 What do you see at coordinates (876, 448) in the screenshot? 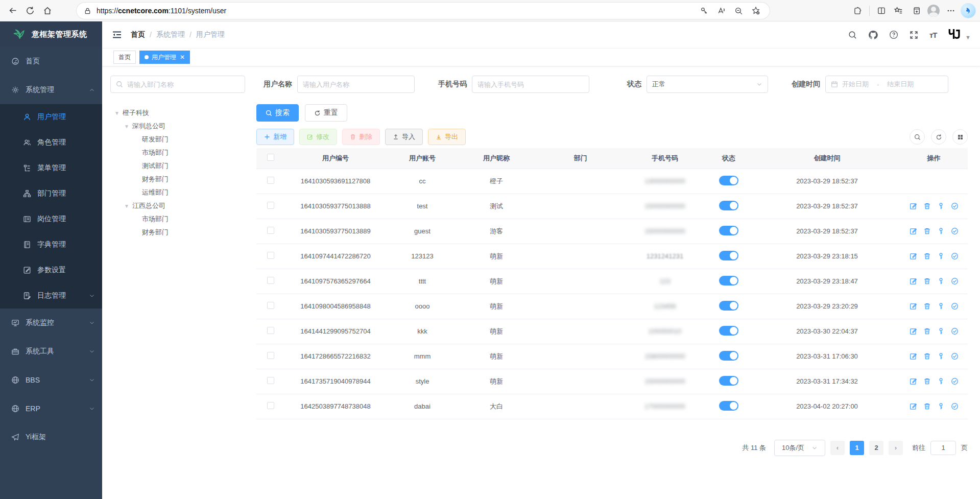
I see `page-button-2: 2` at bounding box center [876, 448].